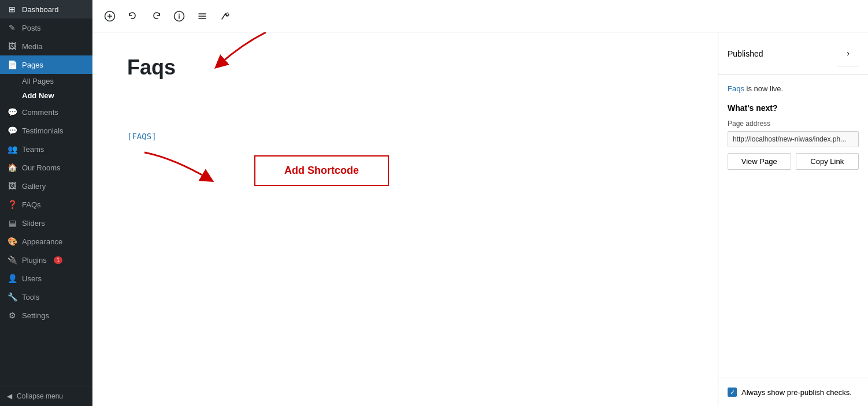 The image size is (868, 406). I want to click on editor-toolbar, so click(480, 16).